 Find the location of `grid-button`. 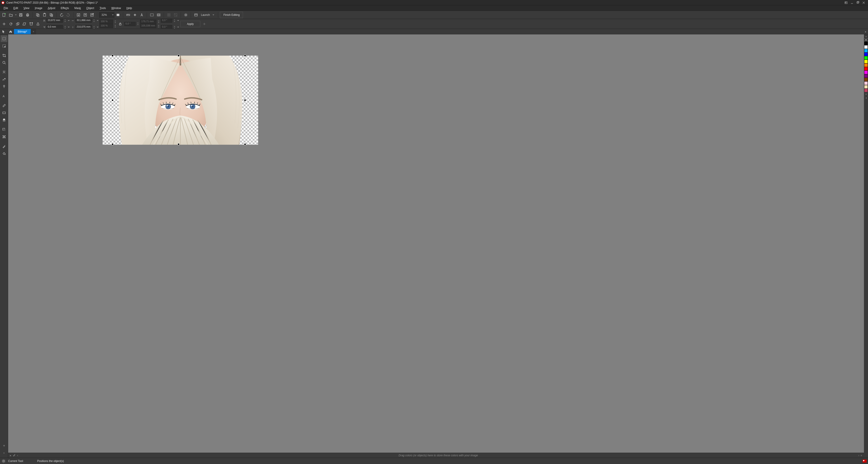

grid-button is located at coordinates (135, 15).